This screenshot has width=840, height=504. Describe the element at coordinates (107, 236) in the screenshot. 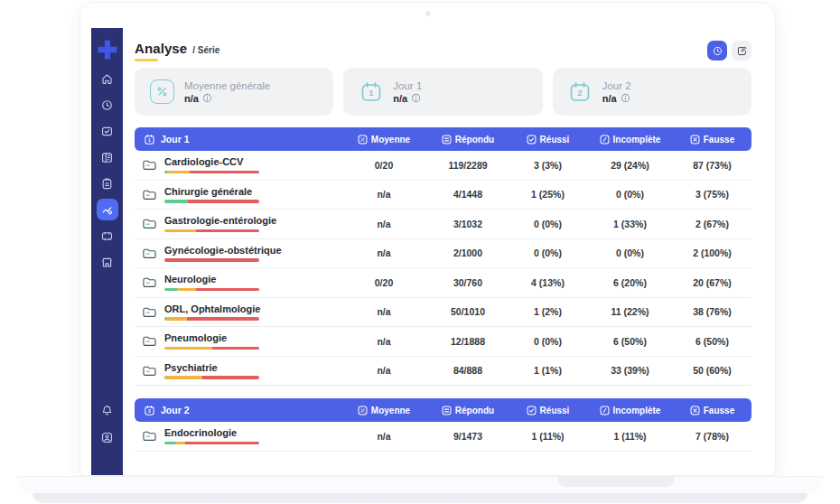

I see `sidebar-item-cards` at that location.